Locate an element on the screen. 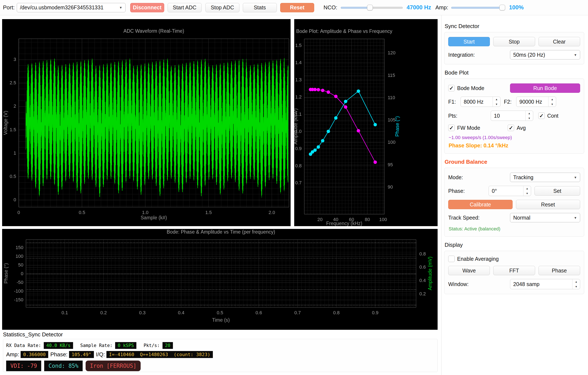 The width and height of the screenshot is (588, 375). sync-stop-button: Stop is located at coordinates (514, 42).